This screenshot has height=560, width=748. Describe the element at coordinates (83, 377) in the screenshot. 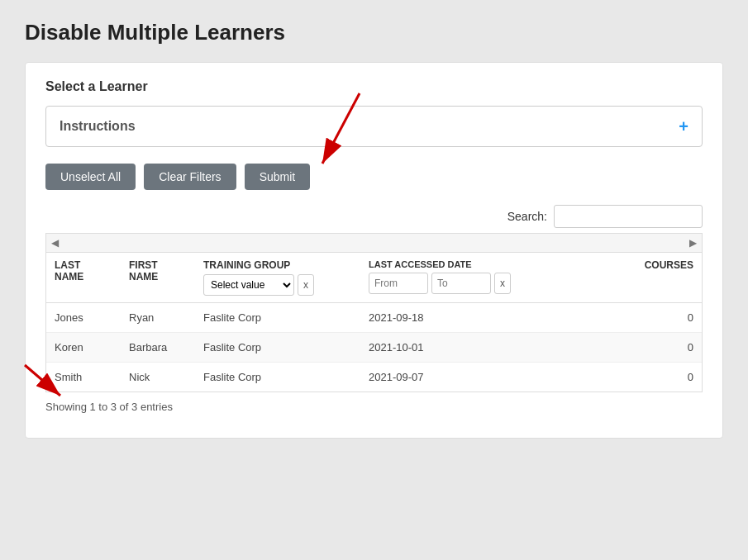

I see `cell-last-name: Smith` at that location.